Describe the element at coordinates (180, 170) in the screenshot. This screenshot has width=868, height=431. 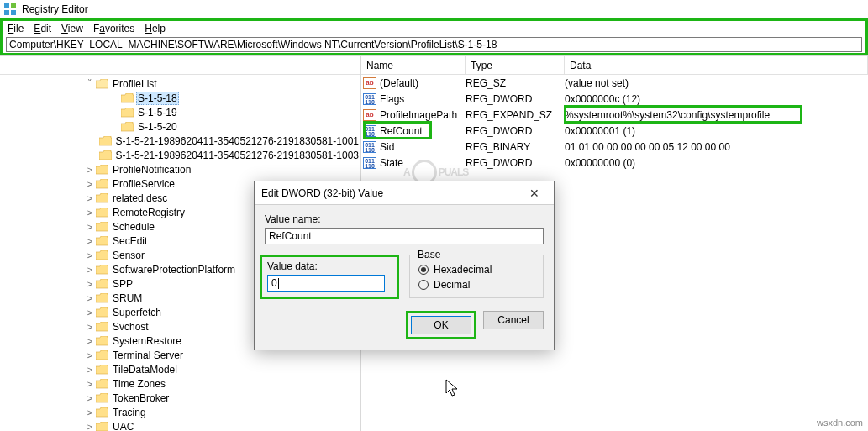
I see `tree-item-profilenotification: >ProfileNotification` at that location.